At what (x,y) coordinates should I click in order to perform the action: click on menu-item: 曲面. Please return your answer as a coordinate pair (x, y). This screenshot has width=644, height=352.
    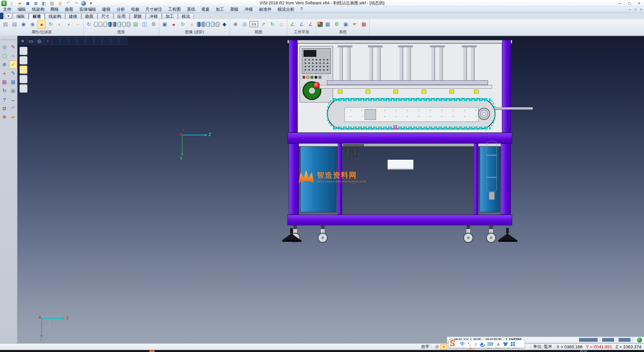
    Looking at the image, I should click on (69, 9).